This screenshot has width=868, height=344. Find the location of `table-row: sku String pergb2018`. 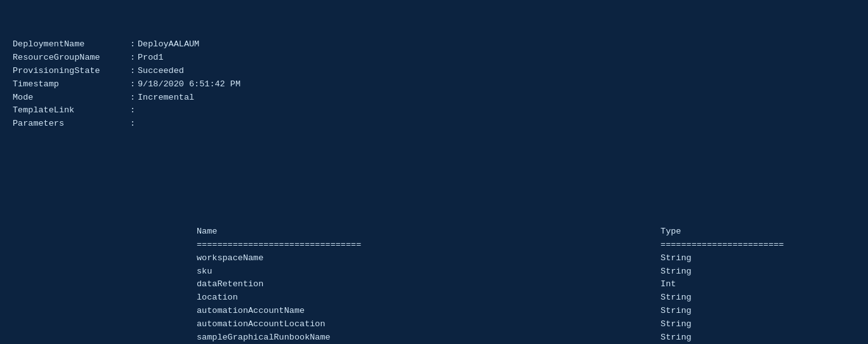

table-row: sku String pergb2018 is located at coordinates (532, 272).